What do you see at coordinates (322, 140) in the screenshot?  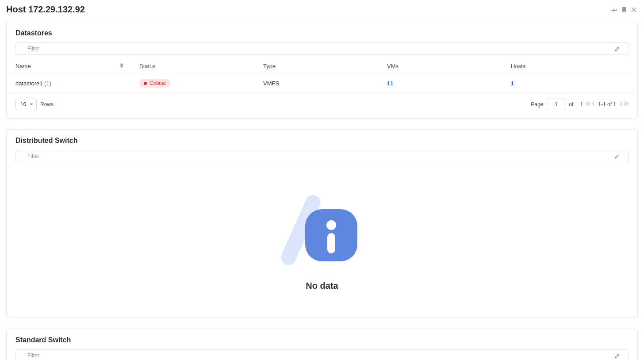 I see `card-header: Distributed Switch` at bounding box center [322, 140].